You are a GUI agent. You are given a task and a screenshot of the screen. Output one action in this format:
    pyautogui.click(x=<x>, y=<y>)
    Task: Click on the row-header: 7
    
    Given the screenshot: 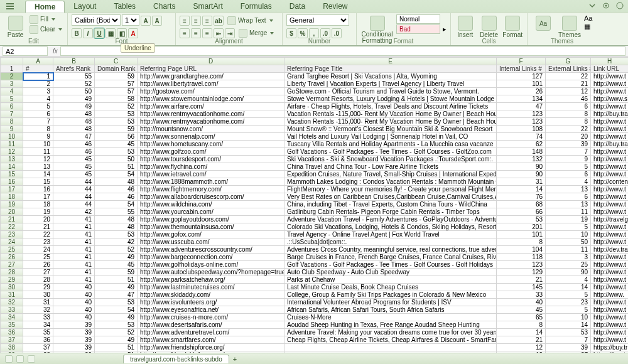 What is the action you would take?
    pyautogui.click(x=12, y=114)
    